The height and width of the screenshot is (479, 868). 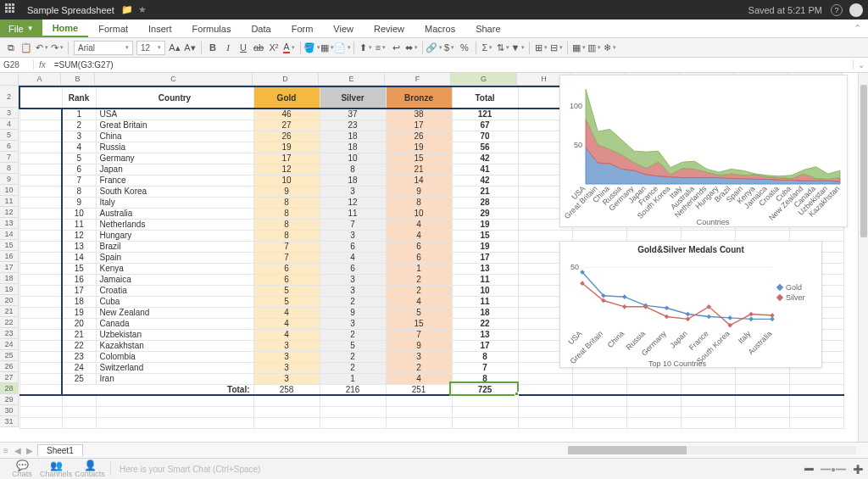 What do you see at coordinates (9, 410) in the screenshot?
I see `row-header-30: 30` at bounding box center [9, 410].